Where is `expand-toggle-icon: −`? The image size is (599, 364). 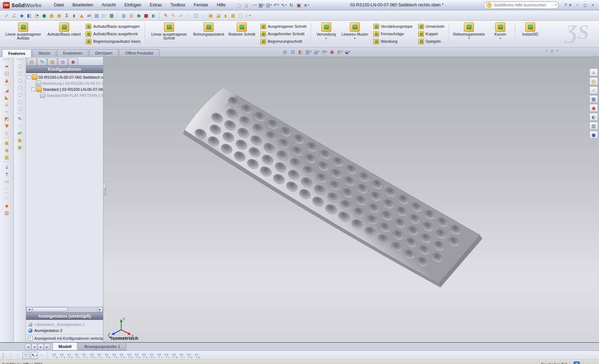
expand-toggle-icon: − is located at coordinates (29, 77).